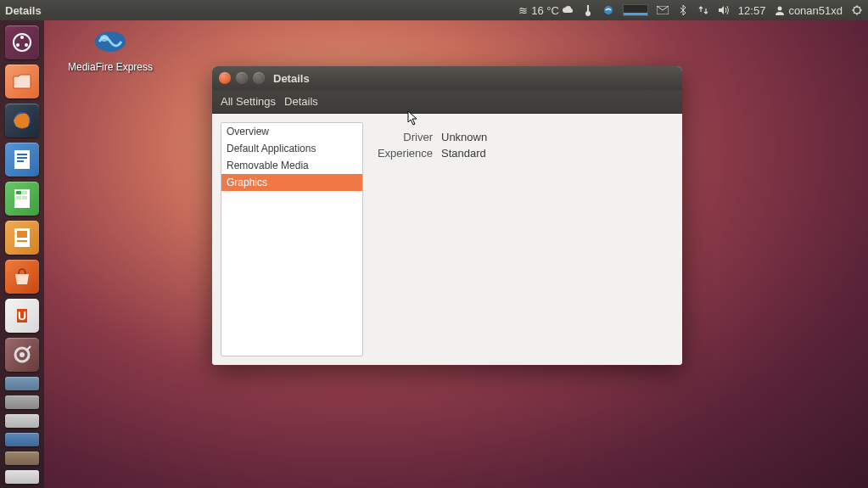 This screenshot has width=868, height=488. Describe the element at coordinates (24, 10) in the screenshot. I see `active-app-title: Details` at that location.